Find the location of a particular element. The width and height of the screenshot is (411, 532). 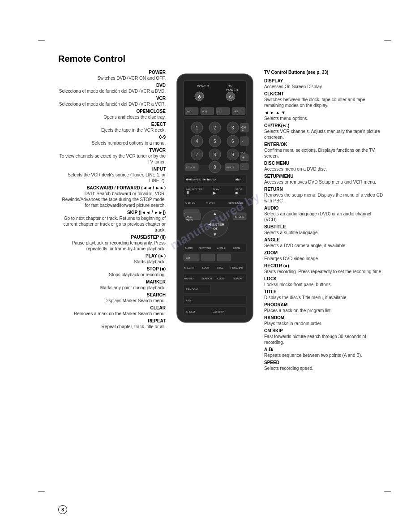

tick-left-bot is located at coordinates (41, 492).